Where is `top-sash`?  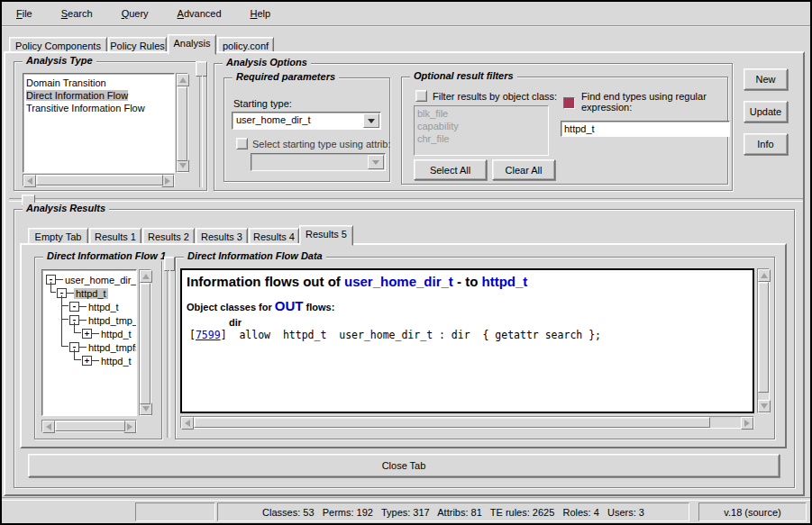 top-sash is located at coordinates (201, 131).